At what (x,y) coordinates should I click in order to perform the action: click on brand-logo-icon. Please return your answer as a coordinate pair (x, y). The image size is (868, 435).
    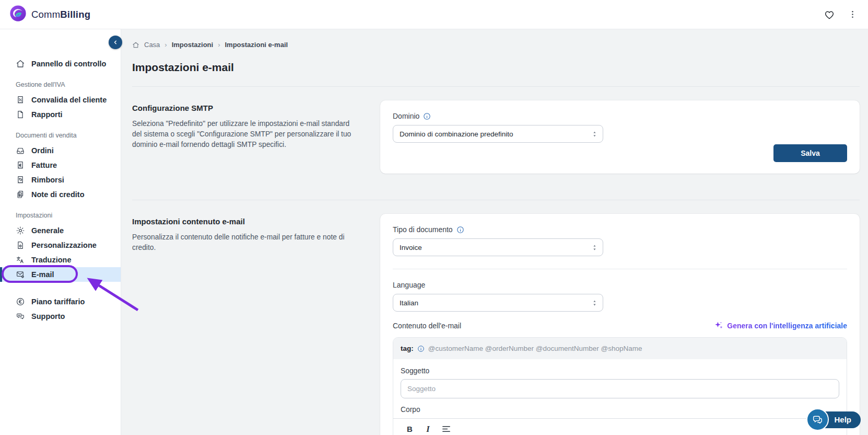
    Looking at the image, I should click on (18, 15).